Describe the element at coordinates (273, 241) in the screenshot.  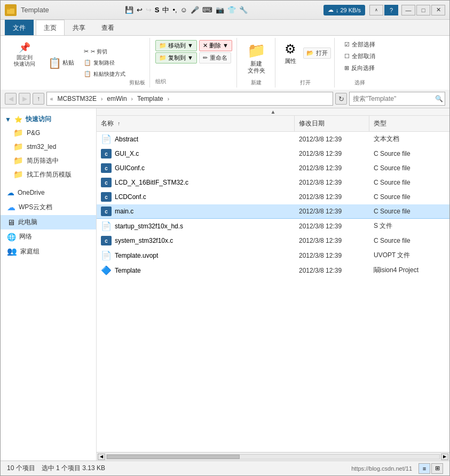
I see `table-row: c system_stm32f10x.c 2012/3/8 12:39 C So…` at that location.